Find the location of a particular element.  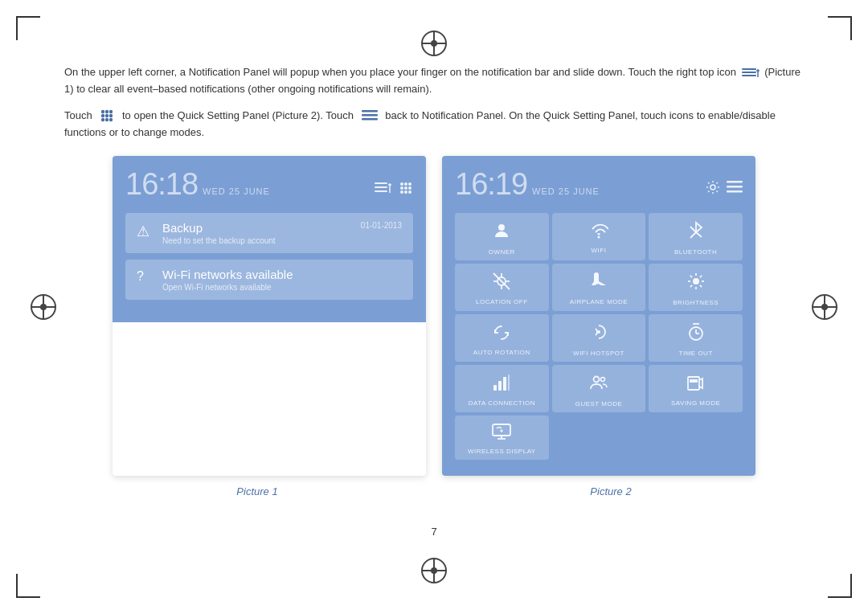

owner-icon is located at coordinates (502, 233).